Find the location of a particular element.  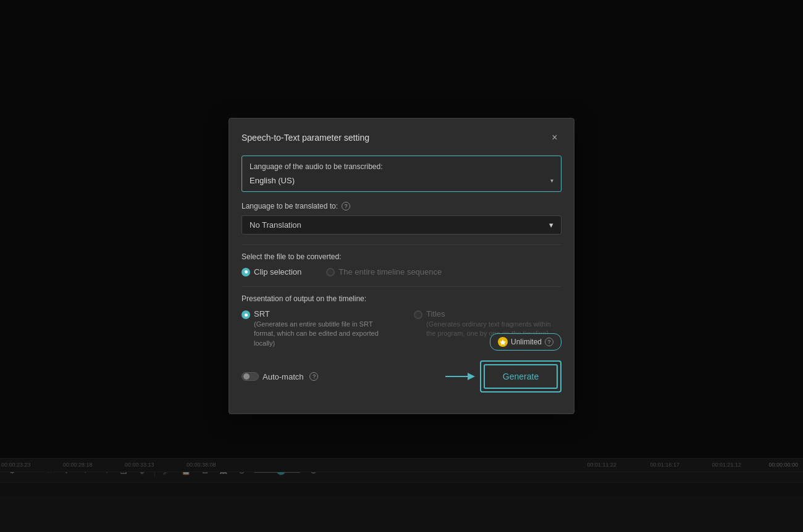

timeline-sequence-radio: The entire timeline sequence is located at coordinates (384, 272).